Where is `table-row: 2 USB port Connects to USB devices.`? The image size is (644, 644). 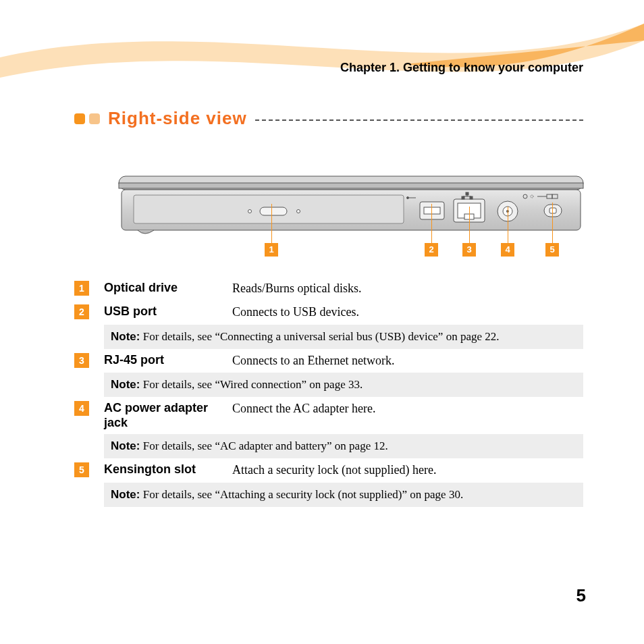 table-row: 2 USB port Connects to USB devices. is located at coordinates (329, 312).